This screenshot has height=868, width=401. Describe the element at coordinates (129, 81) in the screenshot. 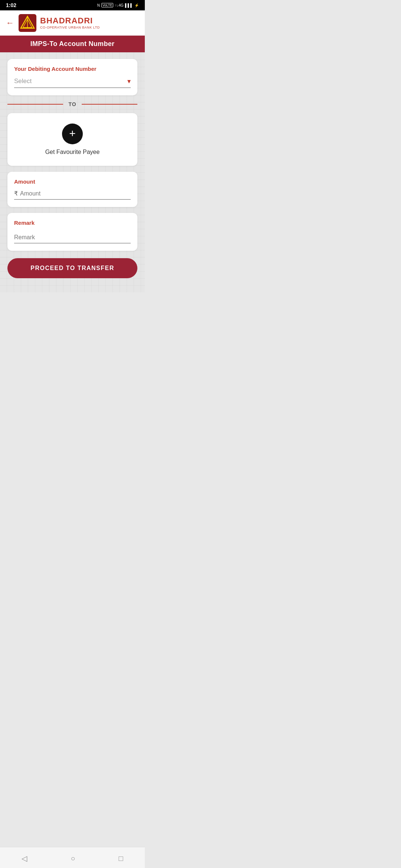

I see `chevron-down-icon: ▾` at that location.